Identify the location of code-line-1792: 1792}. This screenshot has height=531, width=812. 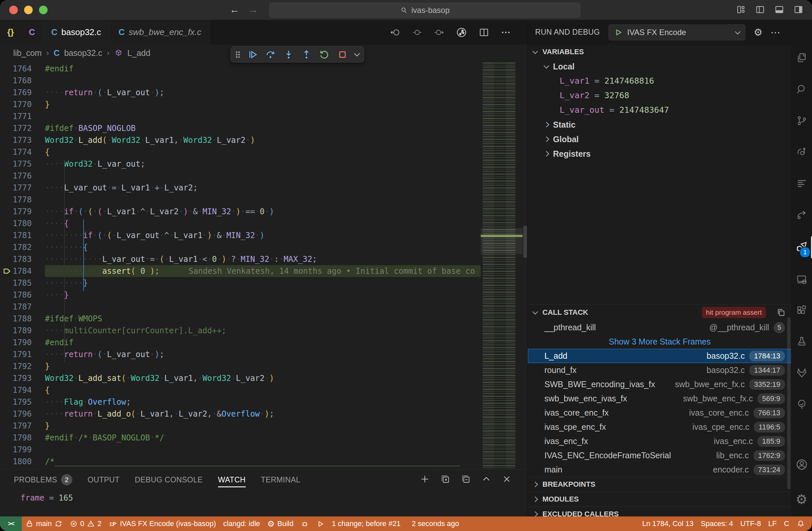
(240, 366).